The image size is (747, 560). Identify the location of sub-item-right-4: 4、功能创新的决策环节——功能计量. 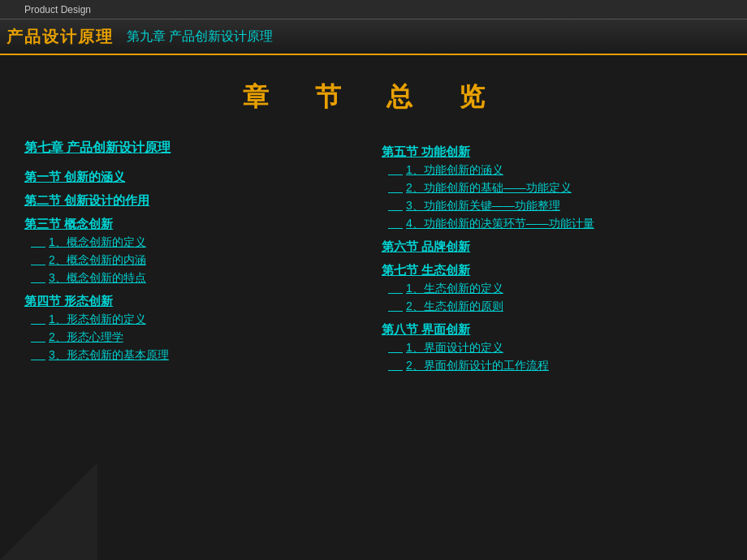
(552, 224).